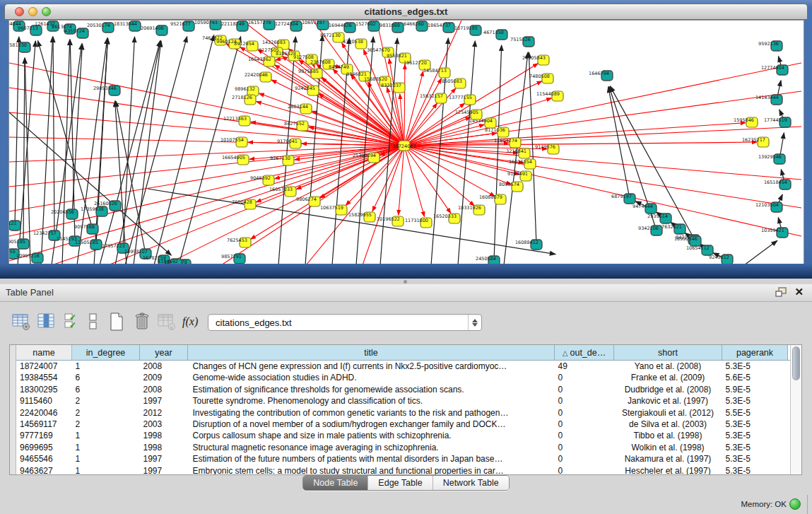  What do you see at coordinates (669, 448) in the screenshot?
I see `table-cell: Wolkin et al. (1998)` at bounding box center [669, 448].